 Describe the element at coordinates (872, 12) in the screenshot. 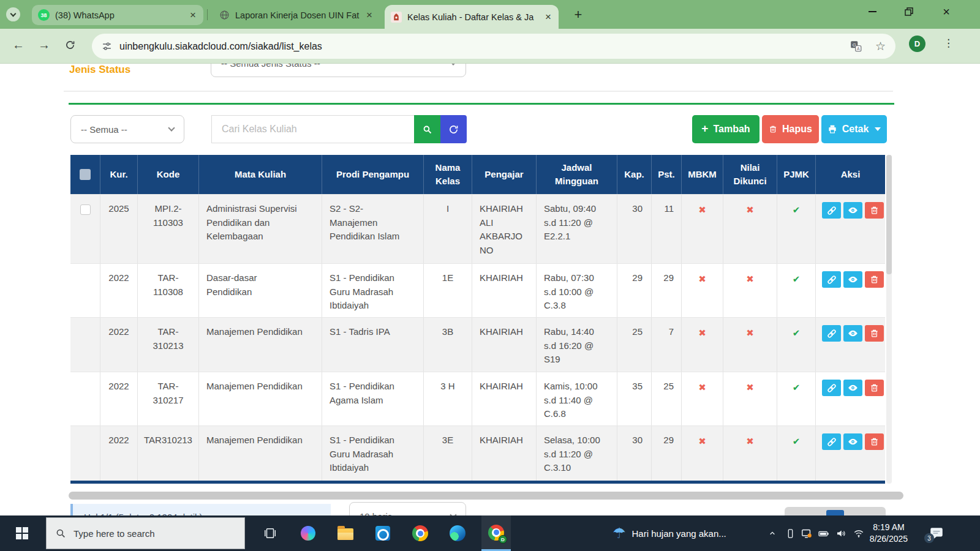

I see `minimize-button` at that location.